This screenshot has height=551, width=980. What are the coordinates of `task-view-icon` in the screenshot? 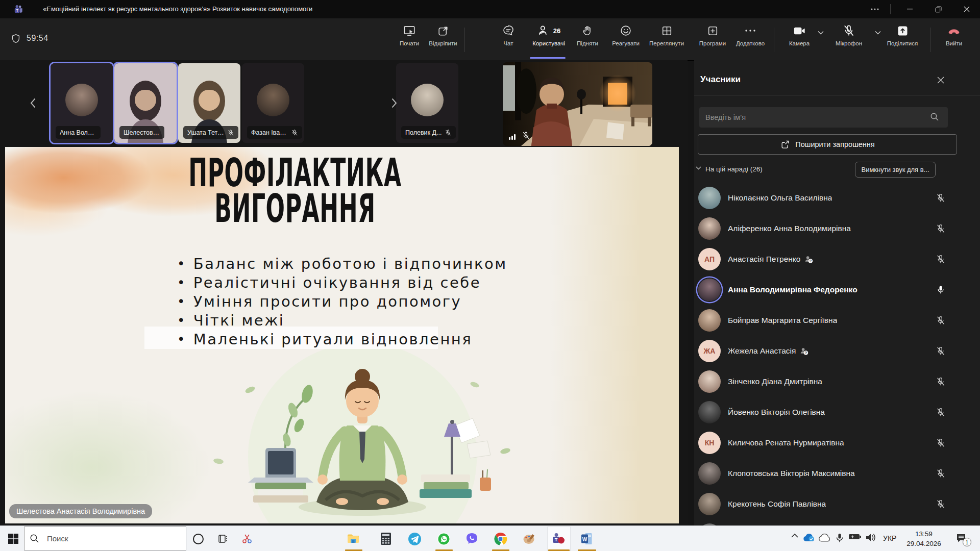 It's located at (223, 539).